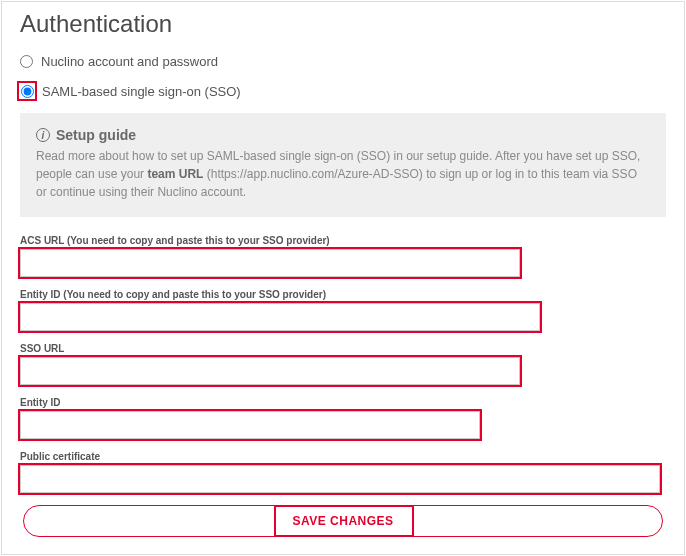 The width and height of the screenshot is (686, 556). I want to click on field-acs-url: ACS URL (You need to copy and paste this…, so click(343, 256).